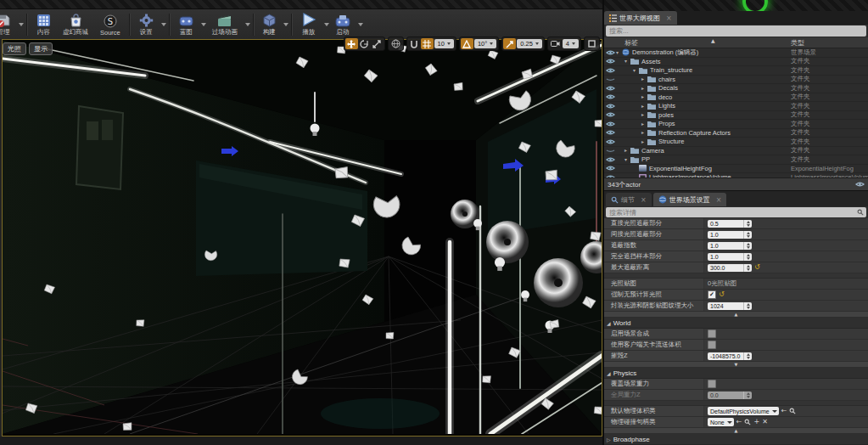  Describe the element at coordinates (736, 71) in the screenshot. I see `outliner-row: ▾Train_structure文件夹` at that location.